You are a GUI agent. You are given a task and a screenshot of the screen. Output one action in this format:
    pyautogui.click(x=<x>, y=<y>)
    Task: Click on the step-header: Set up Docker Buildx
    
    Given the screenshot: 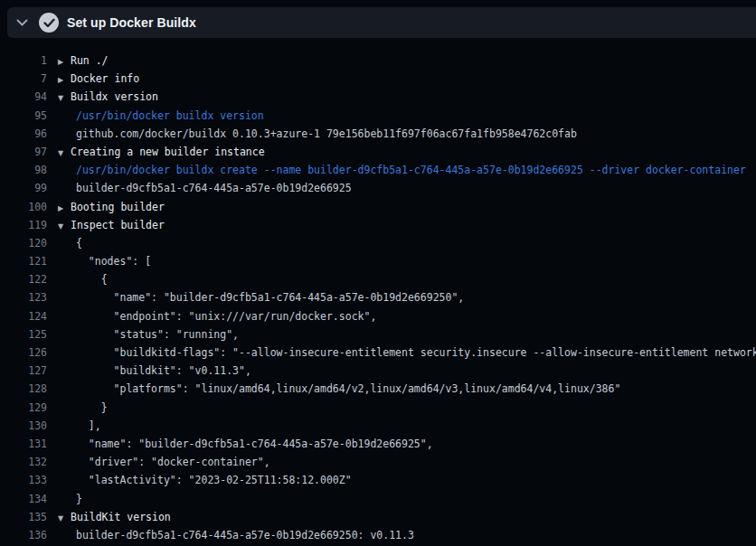 What is the action you would take?
    pyautogui.click(x=382, y=23)
    